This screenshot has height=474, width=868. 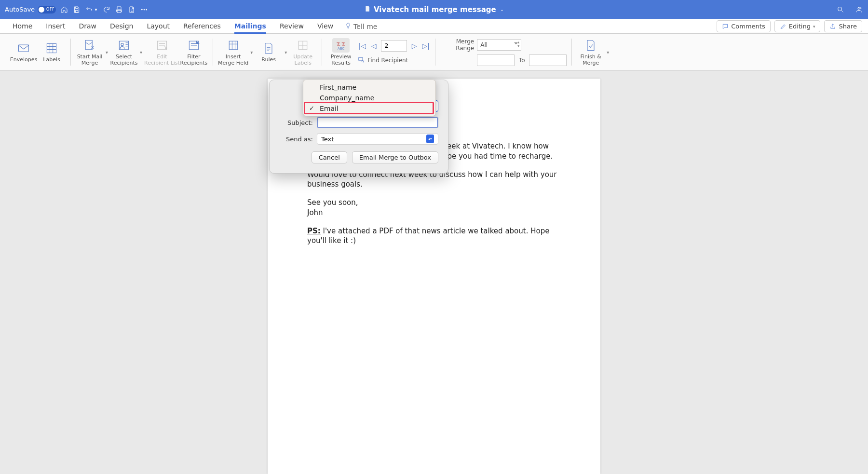 I want to click on next-record-icon: ▷, so click(x=414, y=46).